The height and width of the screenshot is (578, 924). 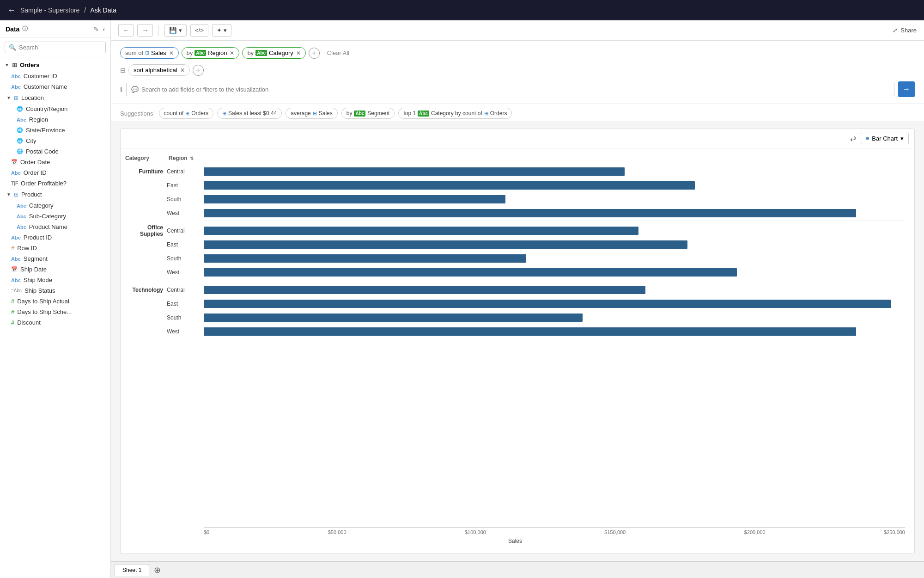 What do you see at coordinates (132, 570) in the screenshot?
I see `sheet-tab-1: Sheet 1` at bounding box center [132, 570].